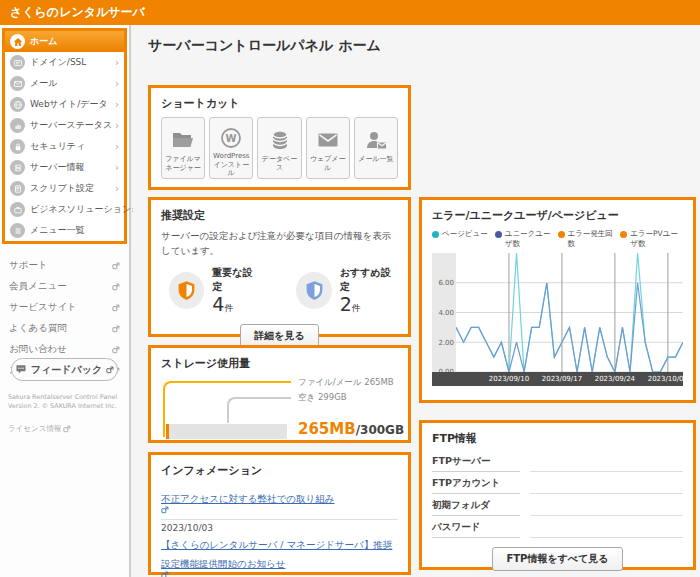 This screenshot has height=577, width=700. Describe the element at coordinates (64, 266) in the screenshot. I see `link-support: サポート` at that location.